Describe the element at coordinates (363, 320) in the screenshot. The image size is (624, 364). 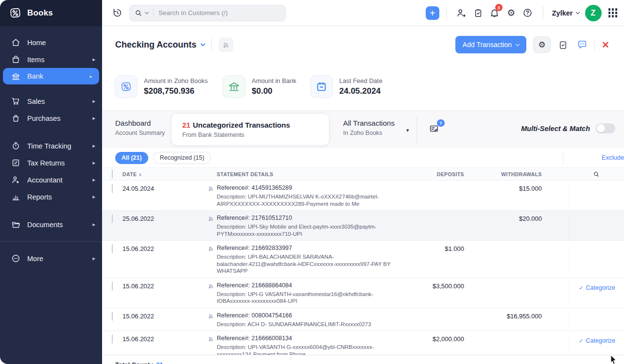
I see `table-row: 15.06.2022 Reference#: 008004754166 Desc…` at that location.